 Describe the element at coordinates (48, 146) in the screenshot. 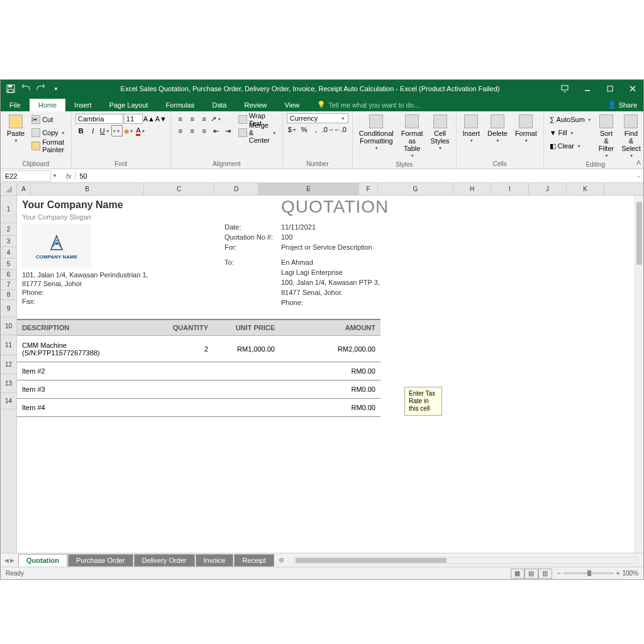

I see `format-painter-button: Format Painter` at that location.